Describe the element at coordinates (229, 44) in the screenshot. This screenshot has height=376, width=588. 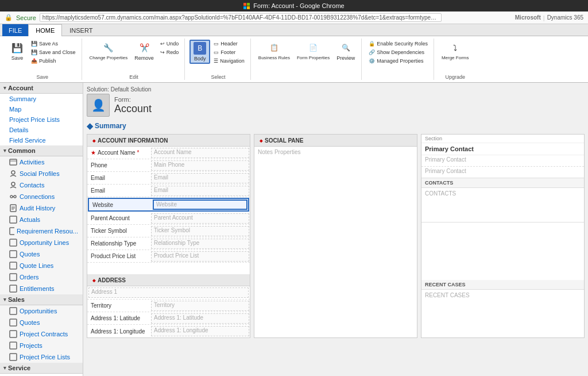
I see `header-button: ▭Header` at that location.